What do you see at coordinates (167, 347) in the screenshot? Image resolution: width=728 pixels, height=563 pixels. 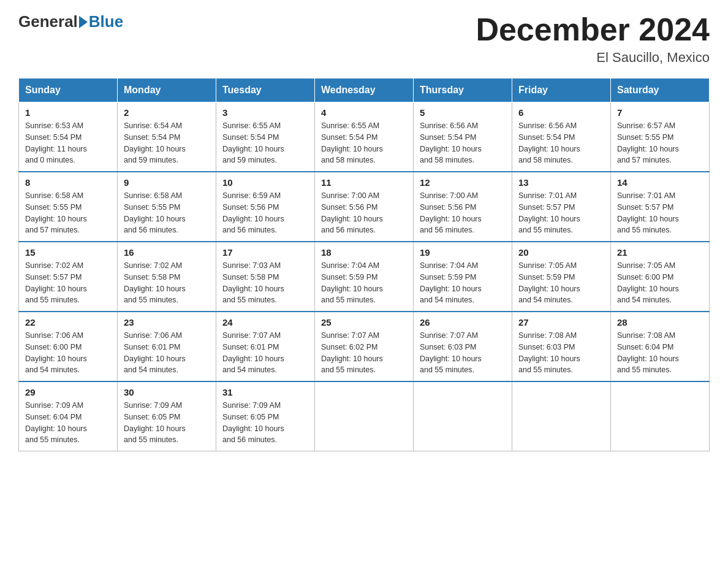 I see `calendar-cell: 23Sunrise: 7:06 AMSunset: 6:01 PMDayligh…` at bounding box center [167, 347].